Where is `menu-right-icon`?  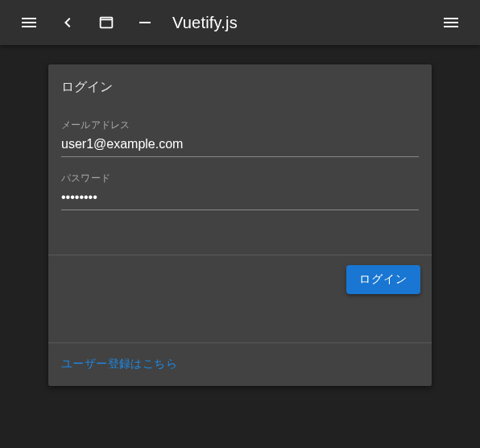
menu-right-icon is located at coordinates (451, 23).